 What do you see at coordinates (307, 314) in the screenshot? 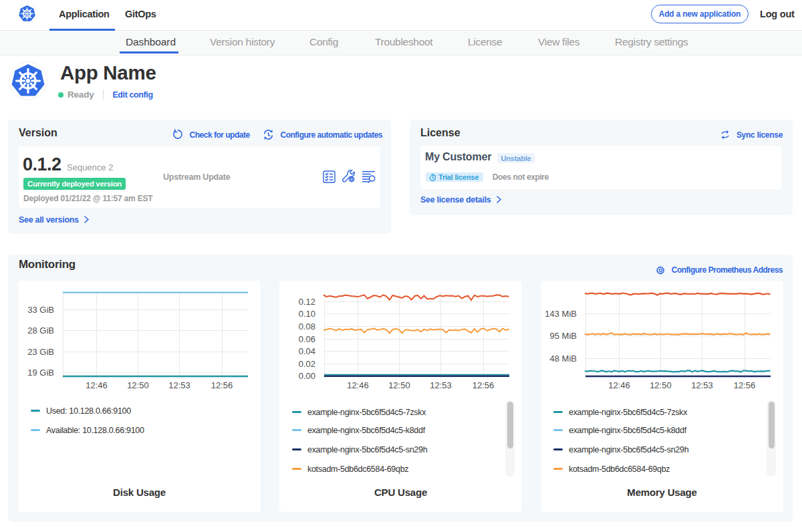
I see `svg-text: 0.10` at bounding box center [307, 314].